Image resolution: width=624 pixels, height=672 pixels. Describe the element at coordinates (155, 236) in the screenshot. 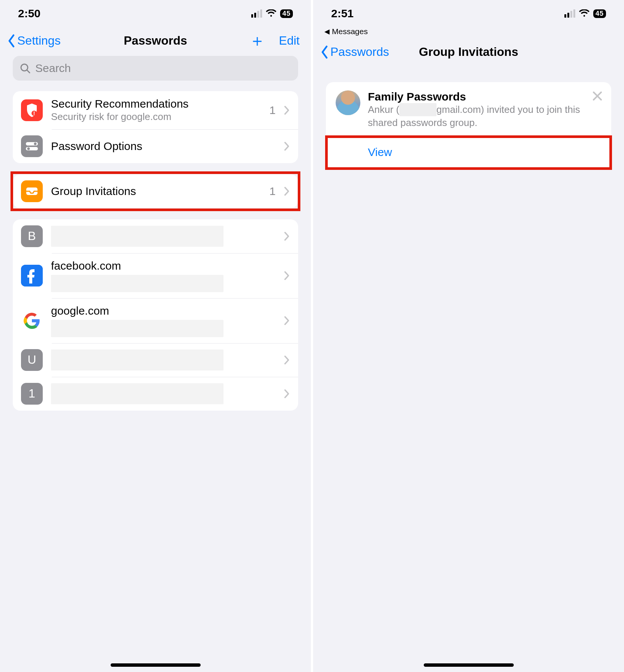

I see `account-row: B` at that location.